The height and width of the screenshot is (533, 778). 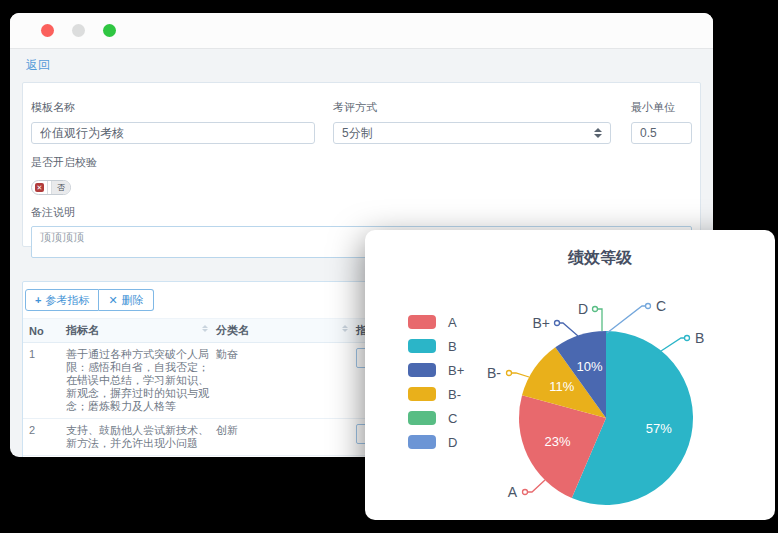 I want to click on minimize-window-button, so click(x=78, y=30).